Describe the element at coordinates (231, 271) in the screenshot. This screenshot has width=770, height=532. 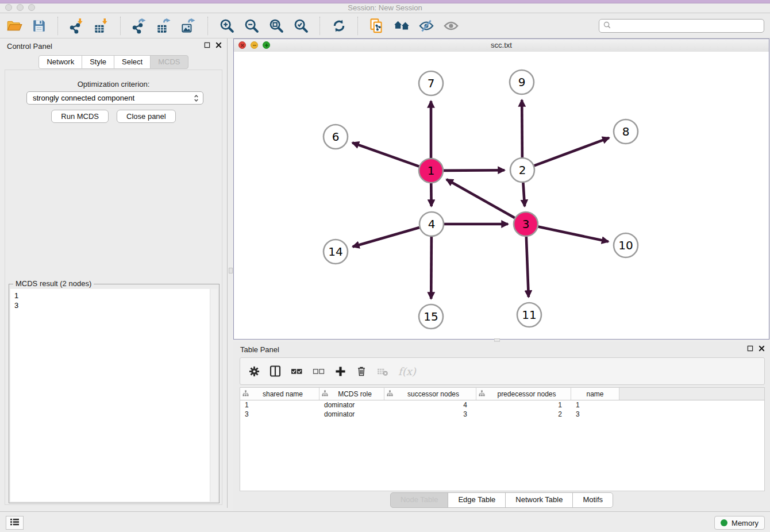
I see `splitter-handle-vertical` at that location.